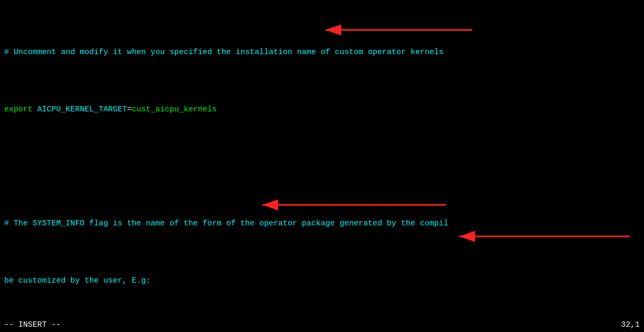 The width and height of the screenshot is (644, 332). What do you see at coordinates (322, 224) in the screenshot?
I see `line-4: # The SYSTEM_INFO flag is the name of th…` at bounding box center [322, 224].